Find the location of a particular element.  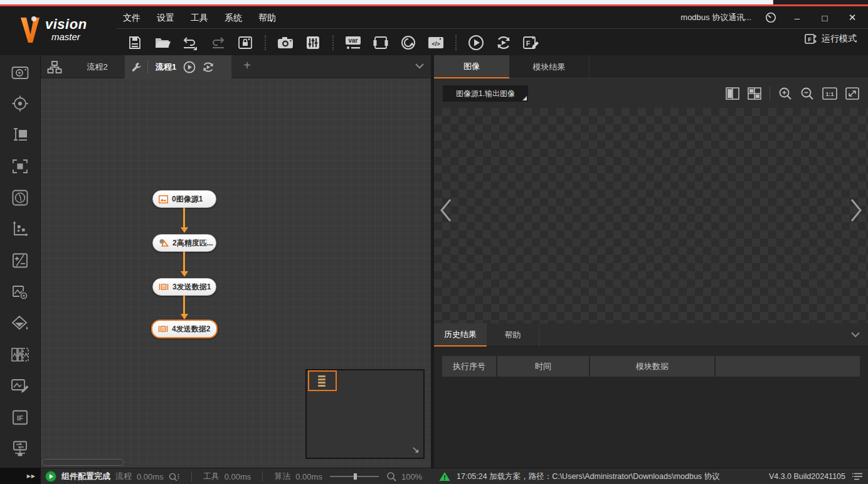

menu-tools: 工具 is located at coordinates (199, 18).